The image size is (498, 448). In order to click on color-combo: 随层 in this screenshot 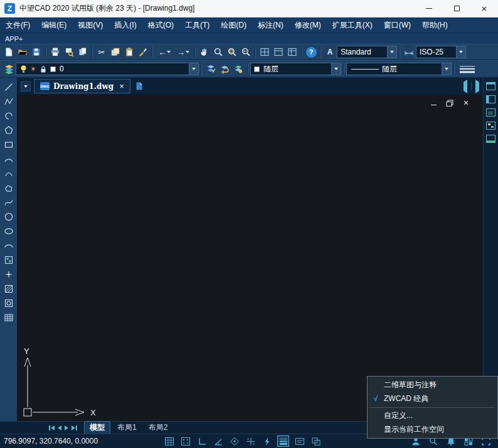, I will do `click(296, 69)`.